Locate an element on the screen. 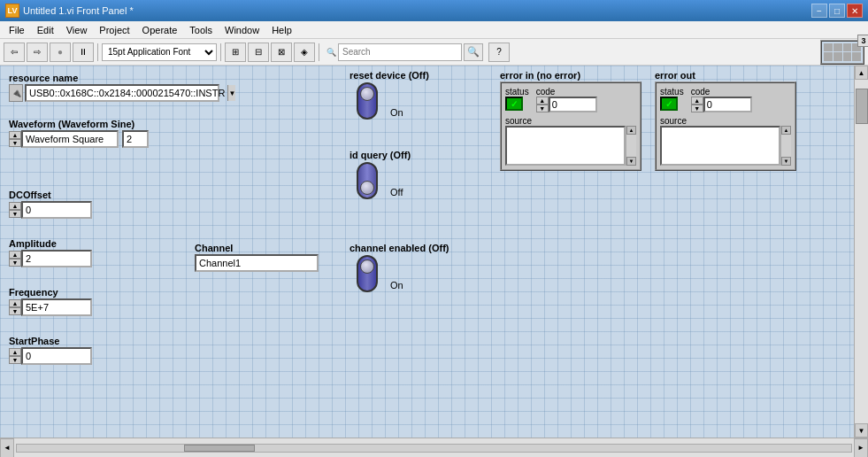  id-query-state: Off is located at coordinates (396, 192).